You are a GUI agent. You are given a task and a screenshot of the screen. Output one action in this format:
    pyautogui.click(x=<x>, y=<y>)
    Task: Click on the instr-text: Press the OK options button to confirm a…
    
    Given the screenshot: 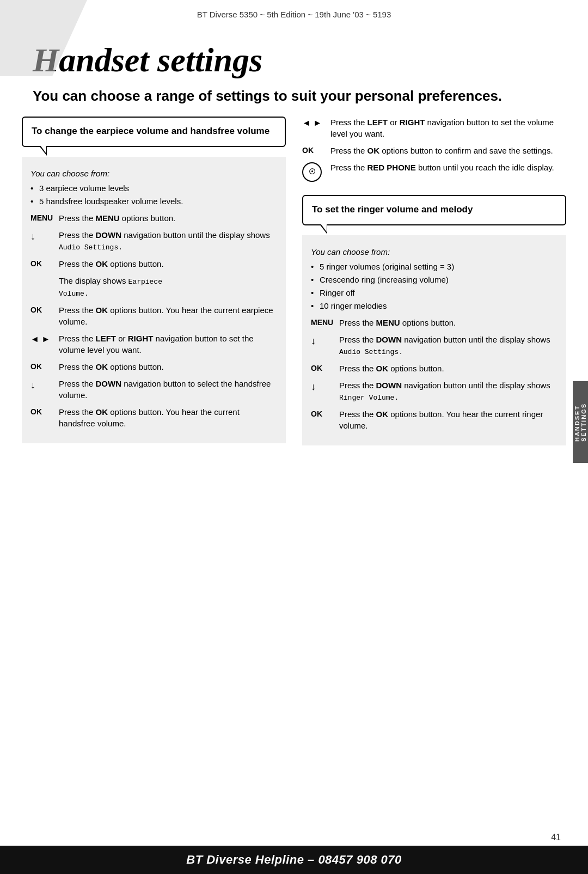 What is the action you would take?
    pyautogui.click(x=449, y=150)
    